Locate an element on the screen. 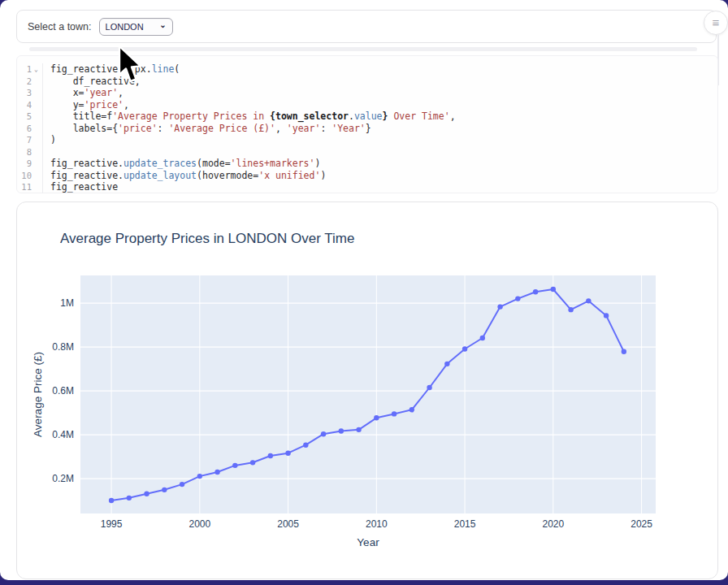 The width and height of the screenshot is (728, 585). y-tick-label: 0.4M is located at coordinates (63, 435).